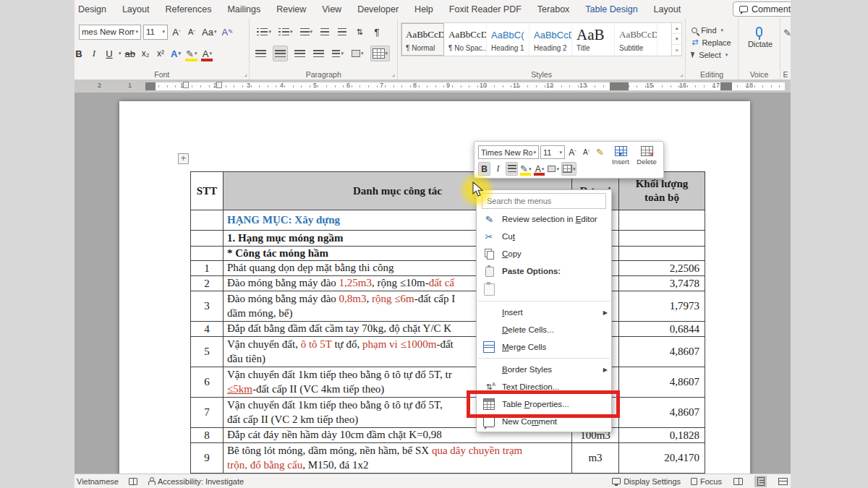 The width and height of the screenshot is (868, 488). I want to click on mini-grow-font-button: Aˆ, so click(573, 152).